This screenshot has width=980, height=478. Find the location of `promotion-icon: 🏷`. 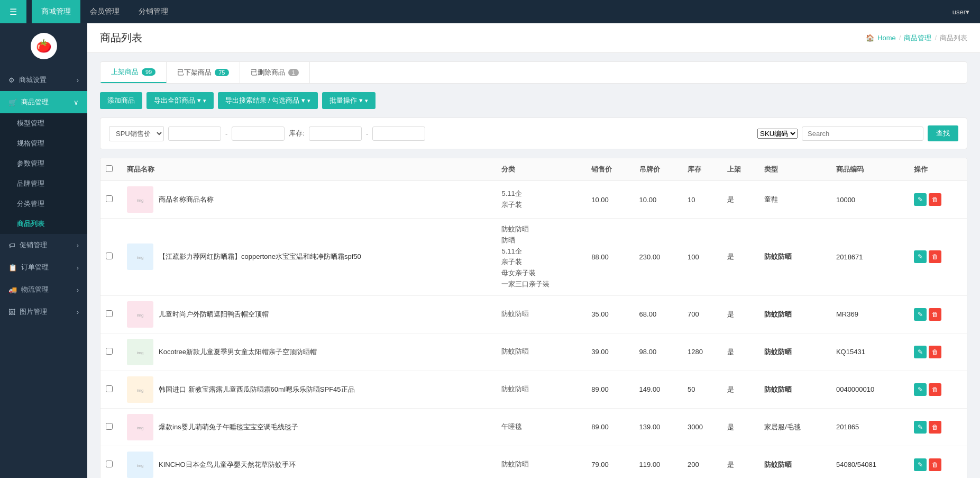

promotion-icon: 🏷 is located at coordinates (12, 246).